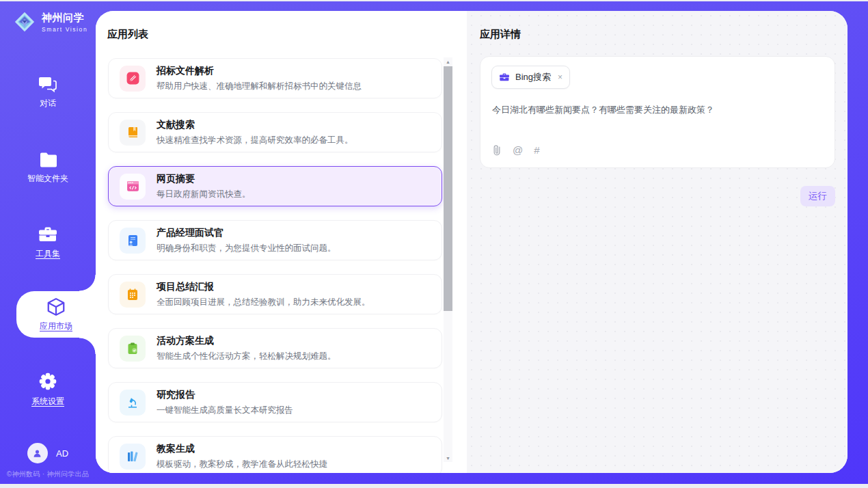 The width and height of the screenshot is (868, 488). What do you see at coordinates (128, 34) in the screenshot?
I see `app-list-title: 应用列表` at bounding box center [128, 34].